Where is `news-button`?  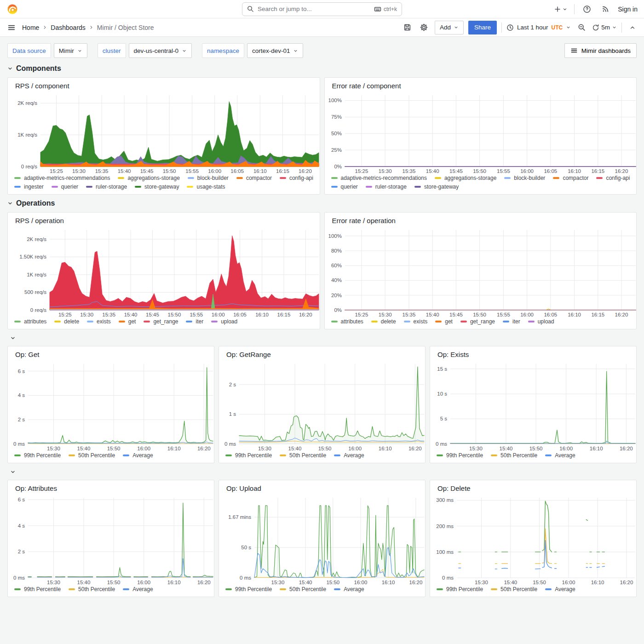 news-button is located at coordinates (605, 9).